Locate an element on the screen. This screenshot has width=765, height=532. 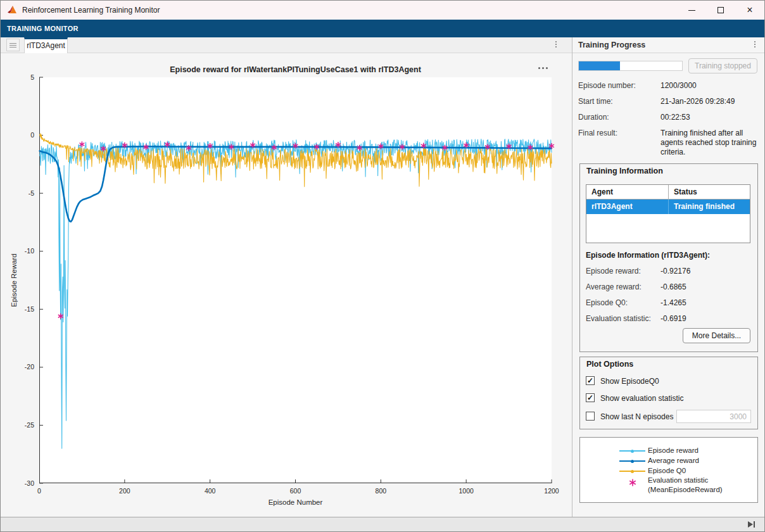
y-axis-label: Episode Reward is located at coordinates (14, 280).